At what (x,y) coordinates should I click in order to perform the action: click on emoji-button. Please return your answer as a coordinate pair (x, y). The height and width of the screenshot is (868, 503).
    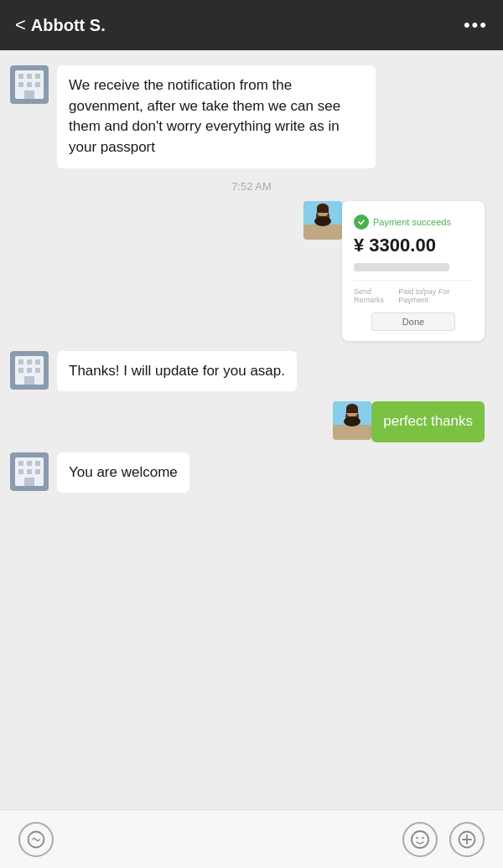
    Looking at the image, I should click on (420, 840).